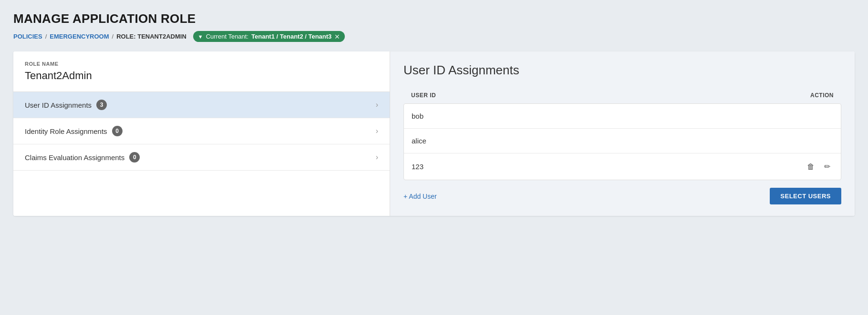 This screenshot has width=868, height=315. Describe the element at coordinates (622, 142) in the screenshot. I see `user-table: bob alice 123 🗑 ✏` at that location.